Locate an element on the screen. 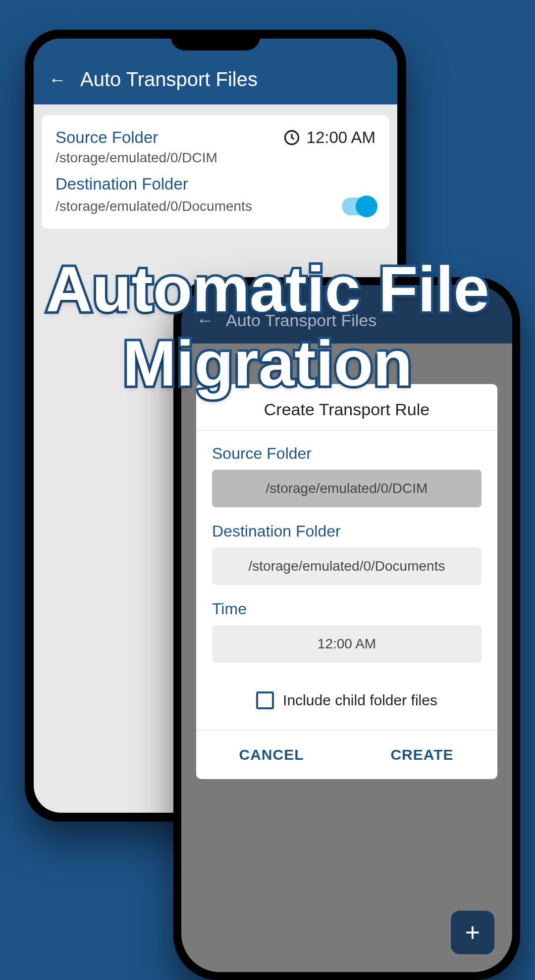 The width and height of the screenshot is (535, 980). include-children-row: Include child folder files is located at coordinates (347, 701).